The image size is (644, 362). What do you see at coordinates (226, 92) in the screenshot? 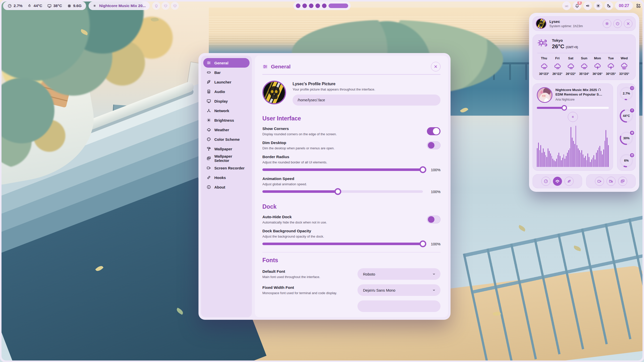
I see `sidebar-item-audio: Audio` at bounding box center [226, 92].